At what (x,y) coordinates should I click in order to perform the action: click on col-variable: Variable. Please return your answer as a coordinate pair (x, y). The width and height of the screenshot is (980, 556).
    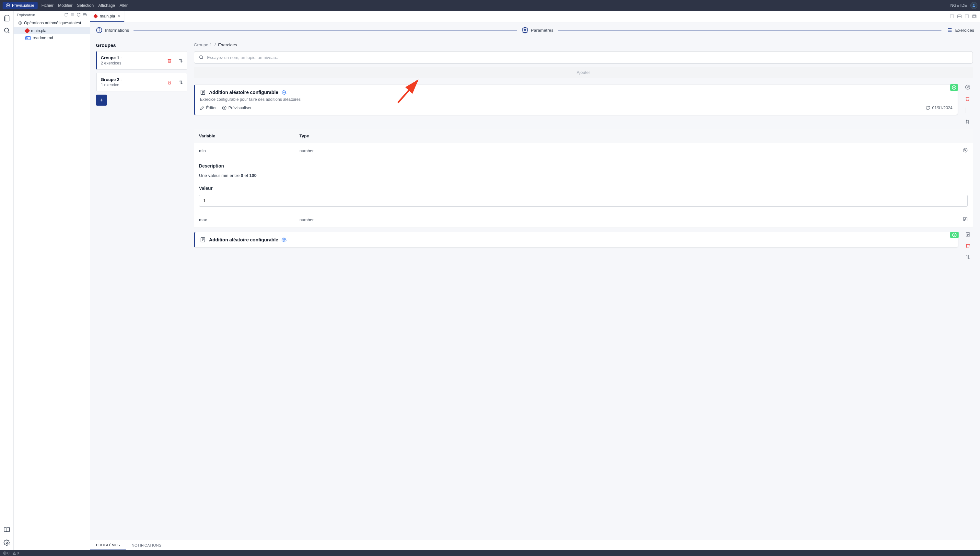
    Looking at the image, I should click on (249, 136).